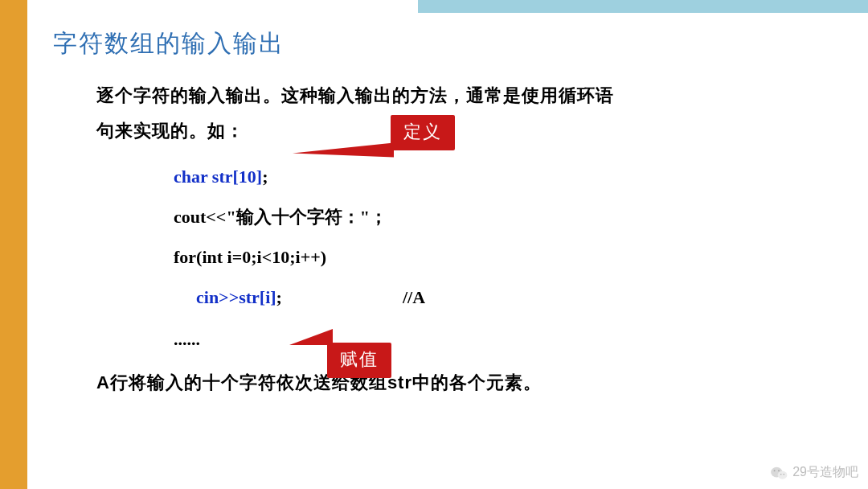  I want to click on code-line-2: cout<<"输入十个字符："；, so click(508, 217).